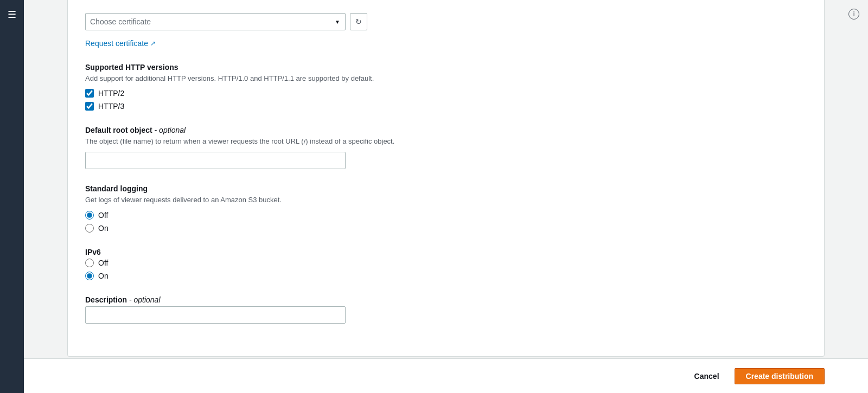  I want to click on refresh-icon: ↻, so click(359, 22).